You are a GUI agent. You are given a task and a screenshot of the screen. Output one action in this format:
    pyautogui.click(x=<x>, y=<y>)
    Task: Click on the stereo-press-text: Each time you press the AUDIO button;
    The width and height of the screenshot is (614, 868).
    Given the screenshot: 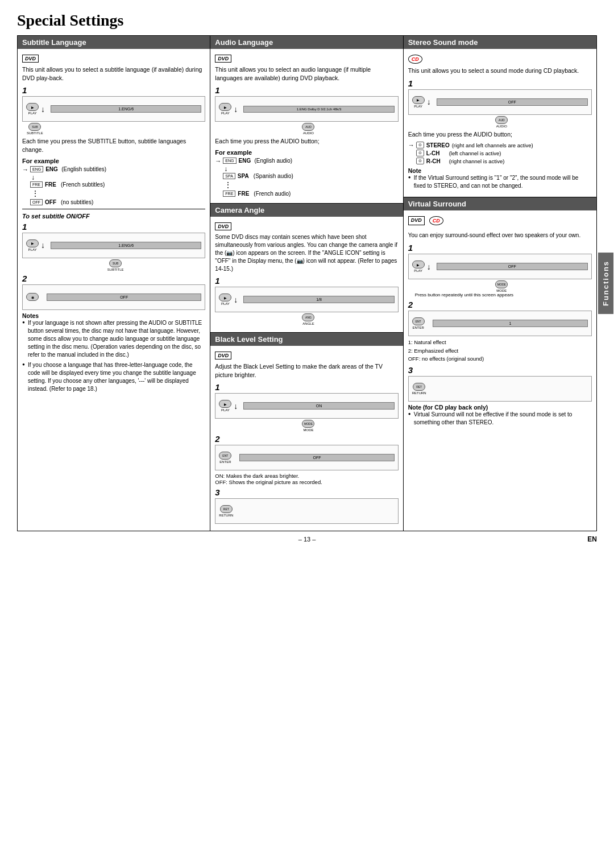 What is the action you would take?
    pyautogui.click(x=500, y=134)
    